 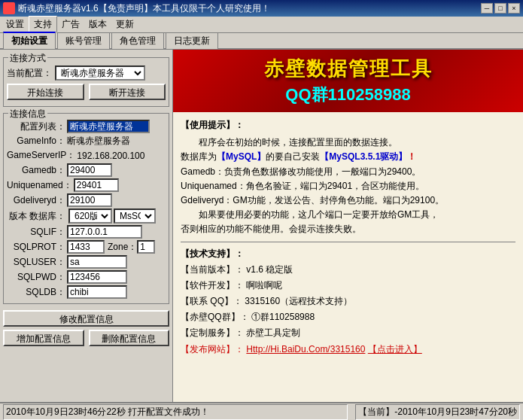 What do you see at coordinates (199, 157) in the screenshot?
I see `tip-mysql-text: 数据库为` at bounding box center [199, 157].